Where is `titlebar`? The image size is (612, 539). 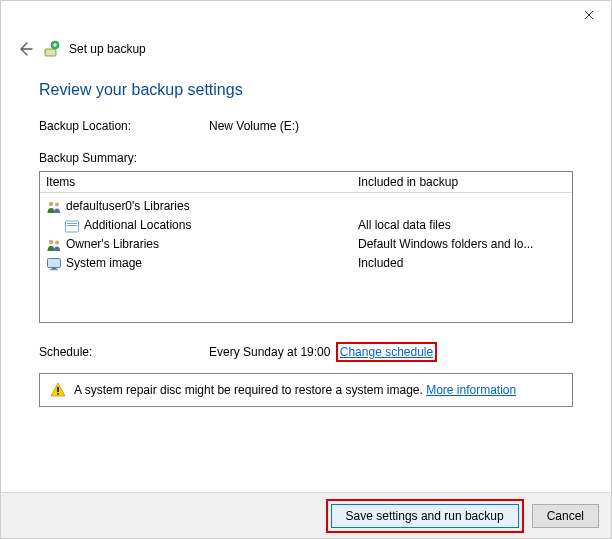 titlebar is located at coordinates (306, 16).